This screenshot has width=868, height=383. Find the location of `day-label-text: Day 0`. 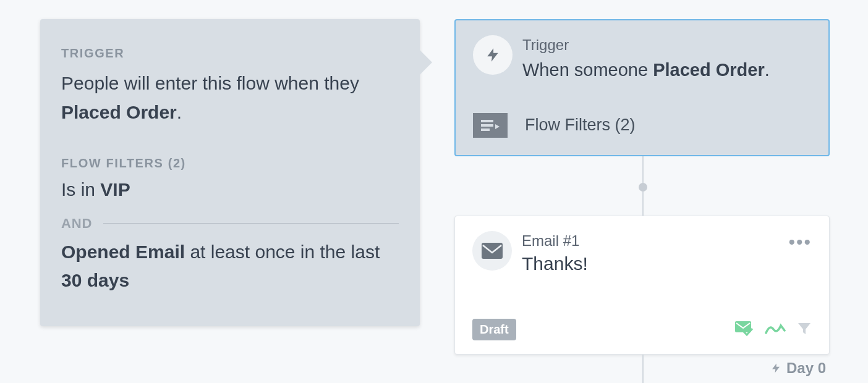

day-label-text: Day 0 is located at coordinates (806, 368).